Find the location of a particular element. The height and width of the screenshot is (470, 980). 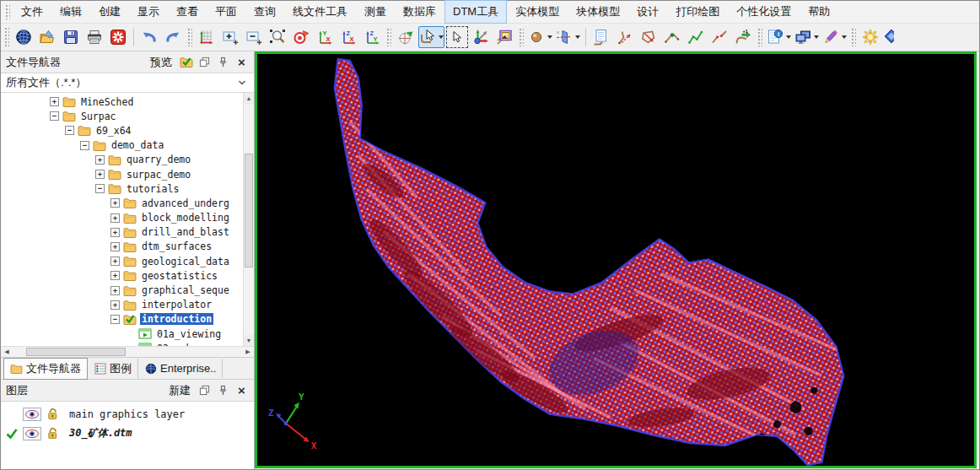

select-segment-tool-button is located at coordinates (432, 37).